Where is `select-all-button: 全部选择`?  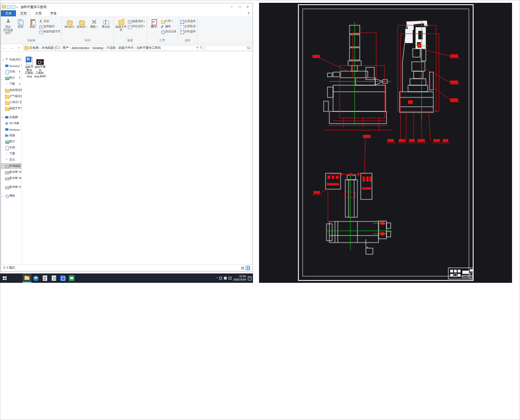
select-all-button: 全部选择 is located at coordinates (188, 22).